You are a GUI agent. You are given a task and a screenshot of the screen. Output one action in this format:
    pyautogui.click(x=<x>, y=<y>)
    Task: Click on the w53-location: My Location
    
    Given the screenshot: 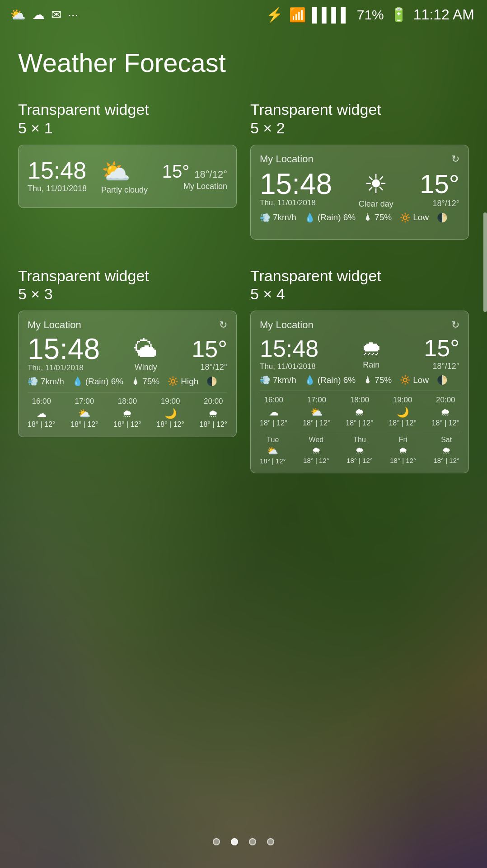 What is the action you would take?
    pyautogui.click(x=54, y=325)
    